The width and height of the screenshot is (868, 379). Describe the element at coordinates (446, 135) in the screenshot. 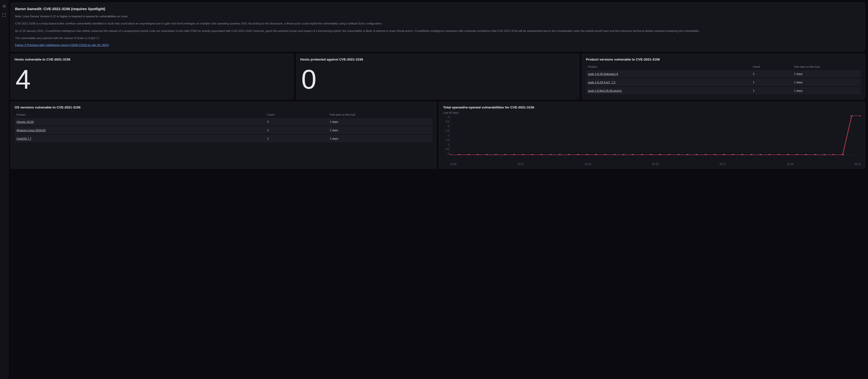

I see `y-tick: 2` at that location.